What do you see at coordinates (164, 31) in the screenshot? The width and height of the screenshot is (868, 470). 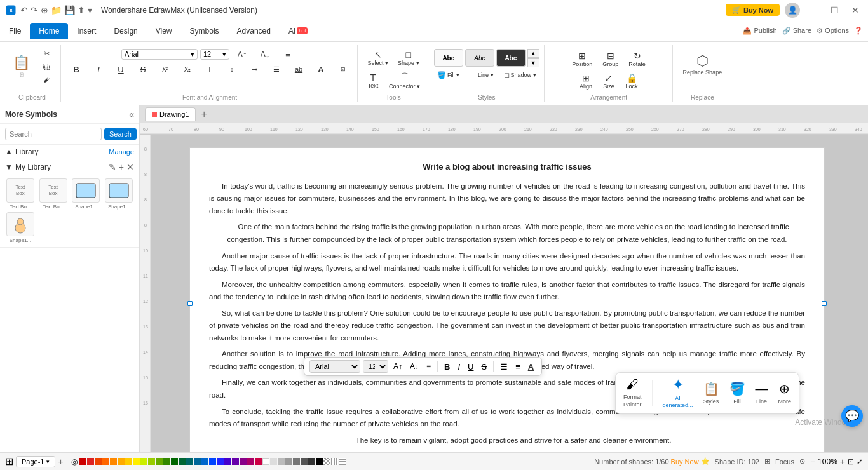 I see `menu-view: View` at bounding box center [164, 31].